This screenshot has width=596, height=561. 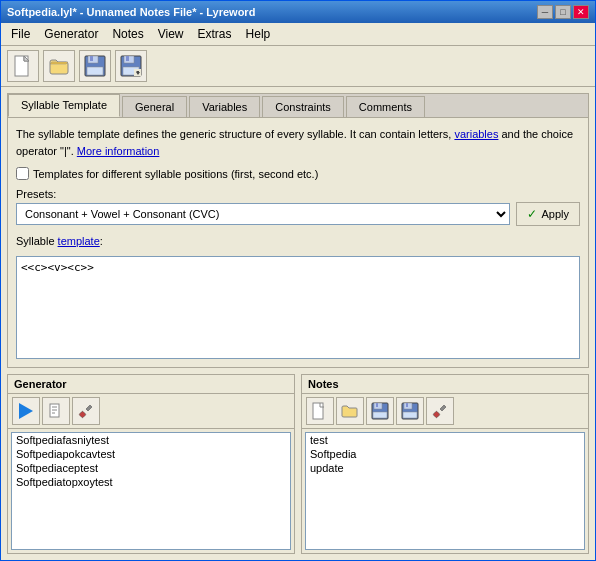 I want to click on tab-bar: Syllable Template General Variables Cons…, so click(x=298, y=106).